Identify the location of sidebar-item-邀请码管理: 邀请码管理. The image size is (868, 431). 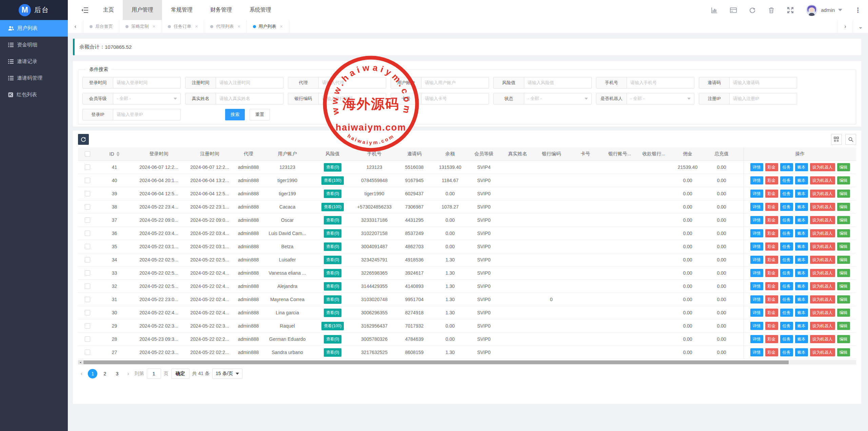
(34, 78).